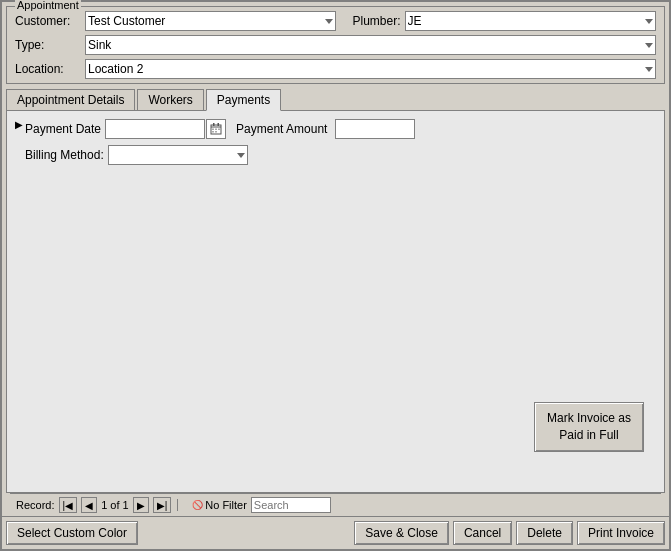 The width and height of the screenshot is (671, 551). I want to click on billing-method-row: Billing Method:, so click(340, 155).